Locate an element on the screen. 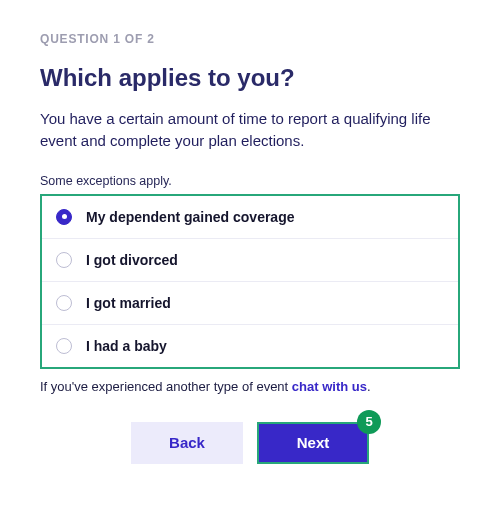  chat-with-us-link: chat with us is located at coordinates (330, 386).